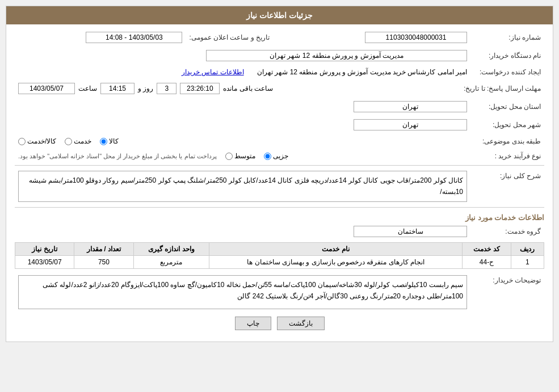 Image resolution: width=559 pixels, height=392 pixels. What do you see at coordinates (145, 88) in the screenshot?
I see `response-day-label: روز و` at bounding box center [145, 88].